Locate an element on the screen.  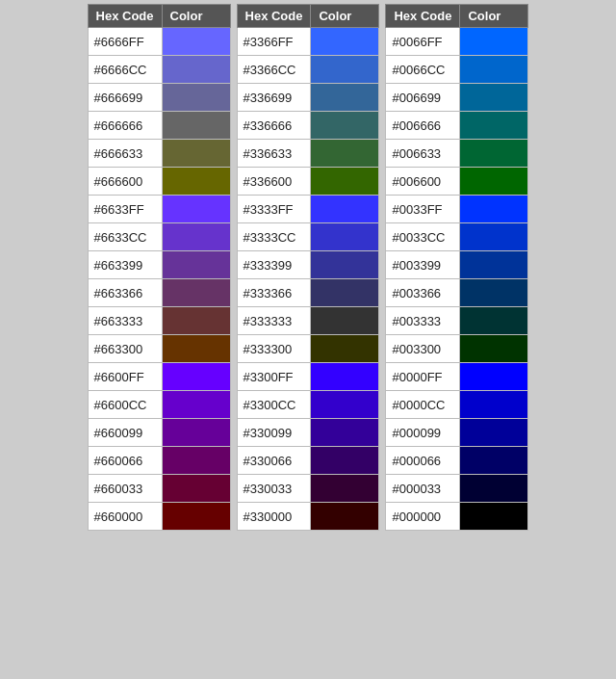
hex-code-cell: #3300FF is located at coordinates (273, 378).